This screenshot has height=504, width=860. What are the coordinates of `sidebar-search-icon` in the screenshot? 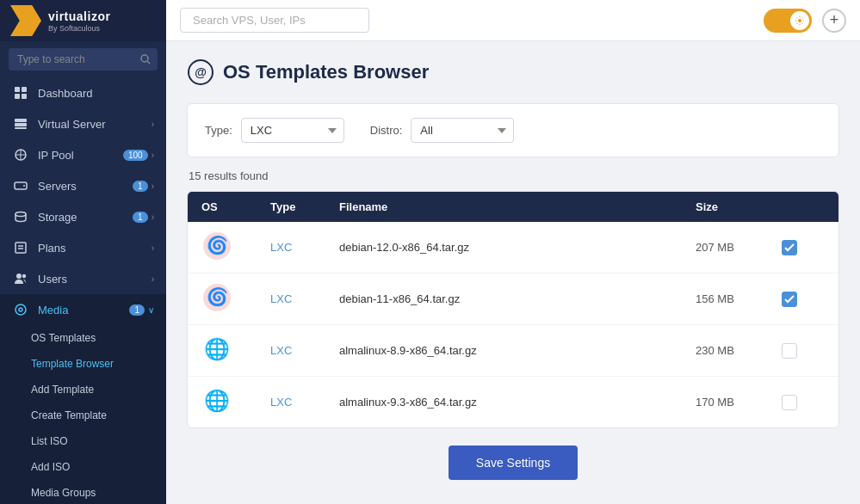 It's located at (145, 59).